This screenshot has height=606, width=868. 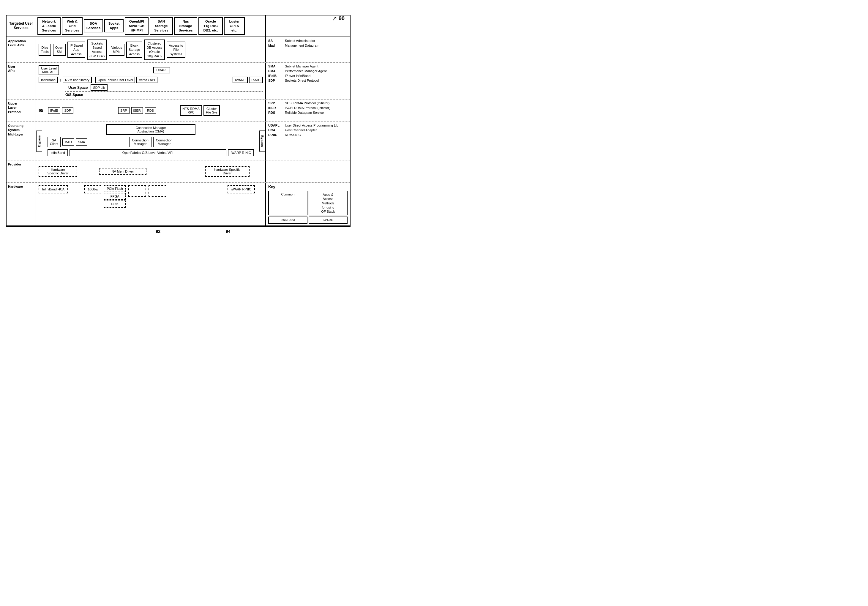 I want to click on rds-box: RDS, so click(x=150, y=110).